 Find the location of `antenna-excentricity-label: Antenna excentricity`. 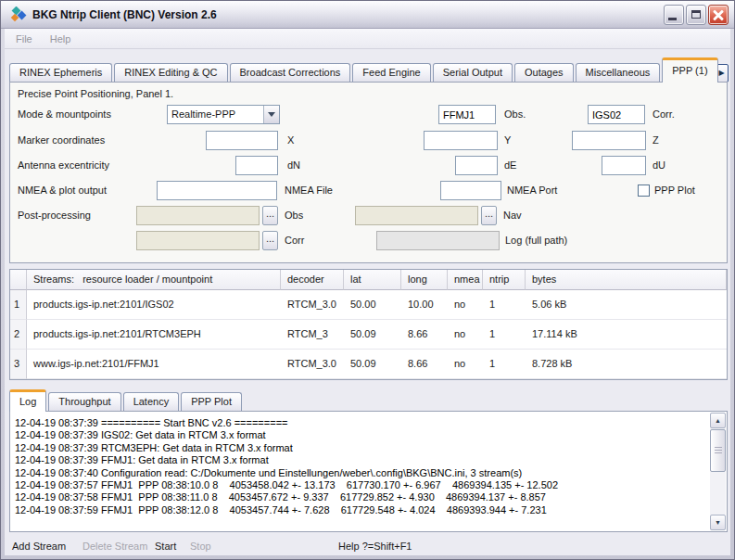

antenna-excentricity-label: Antenna excentricity is located at coordinates (63, 165).